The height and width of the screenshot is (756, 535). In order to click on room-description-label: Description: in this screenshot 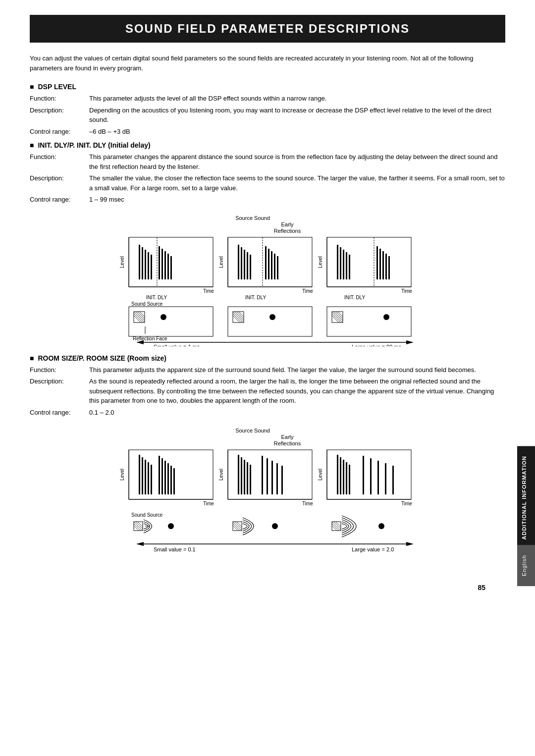, I will do `click(59, 391)`.